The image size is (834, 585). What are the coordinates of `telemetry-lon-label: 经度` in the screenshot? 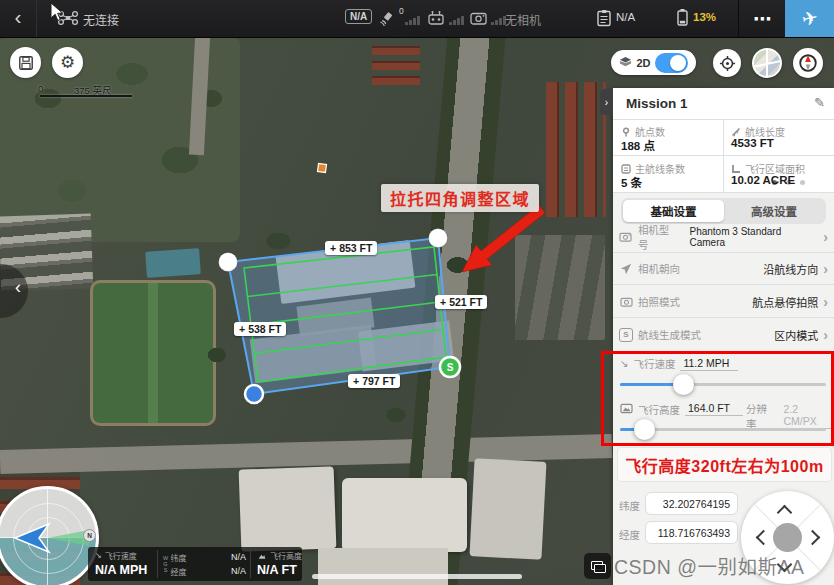 It's located at (179, 572).